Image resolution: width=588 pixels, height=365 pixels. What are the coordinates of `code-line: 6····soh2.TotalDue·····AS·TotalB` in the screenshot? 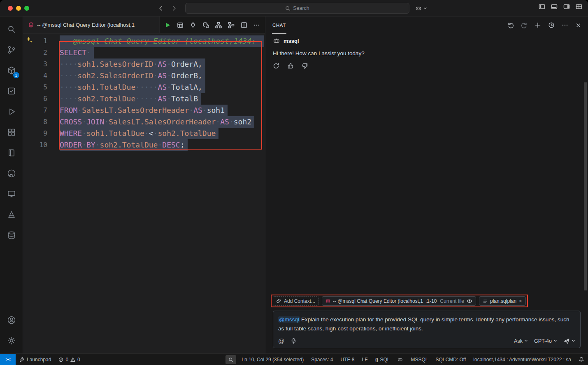 It's located at (144, 99).